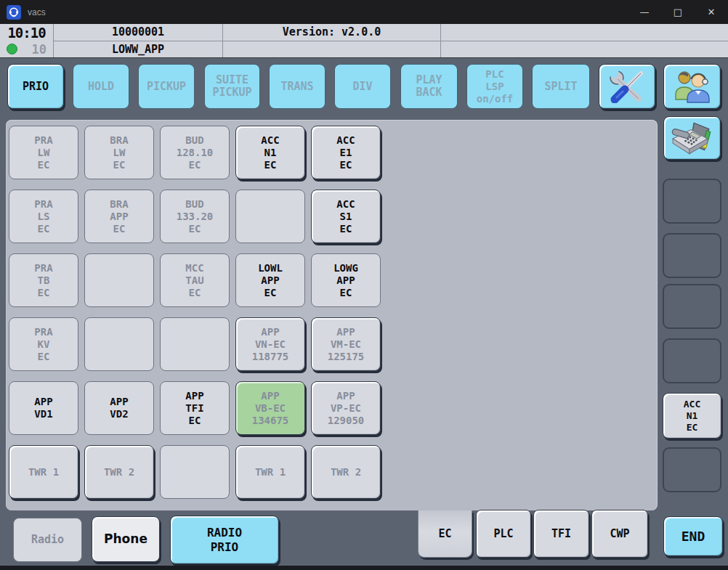 Image resolution: width=728 pixels, height=570 pixels. What do you see at coordinates (126, 539) in the screenshot?
I see `phone-mode-button: Phone` at bounding box center [126, 539].